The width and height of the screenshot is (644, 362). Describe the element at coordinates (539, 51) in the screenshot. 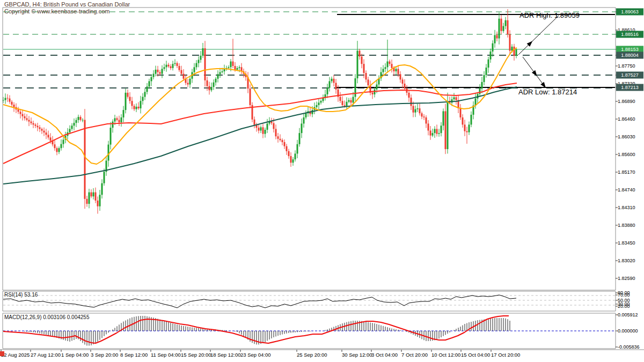

I see `adr-arrows` at that location.